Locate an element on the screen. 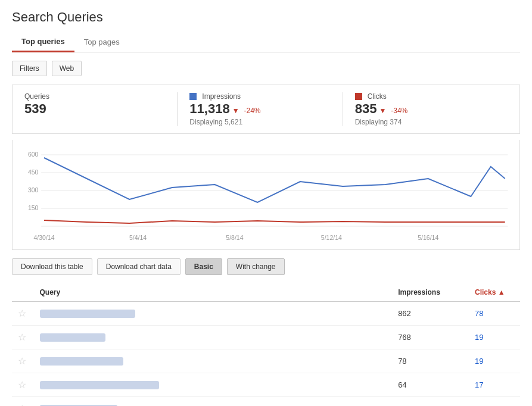 The image size is (532, 406). impressions-cell: 862 is located at coordinates (430, 313).